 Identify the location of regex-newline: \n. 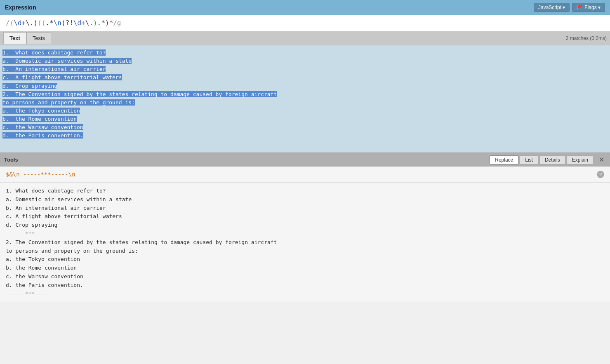
(58, 23).